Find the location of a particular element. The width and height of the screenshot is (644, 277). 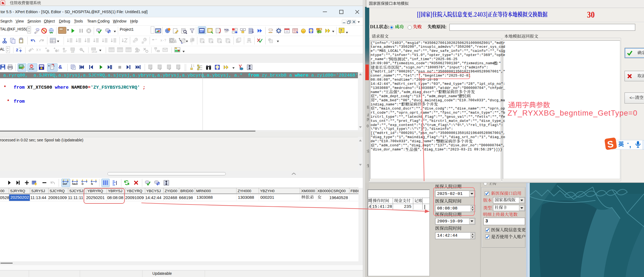

svg-text: ddl is located at coordinates (73, 52).